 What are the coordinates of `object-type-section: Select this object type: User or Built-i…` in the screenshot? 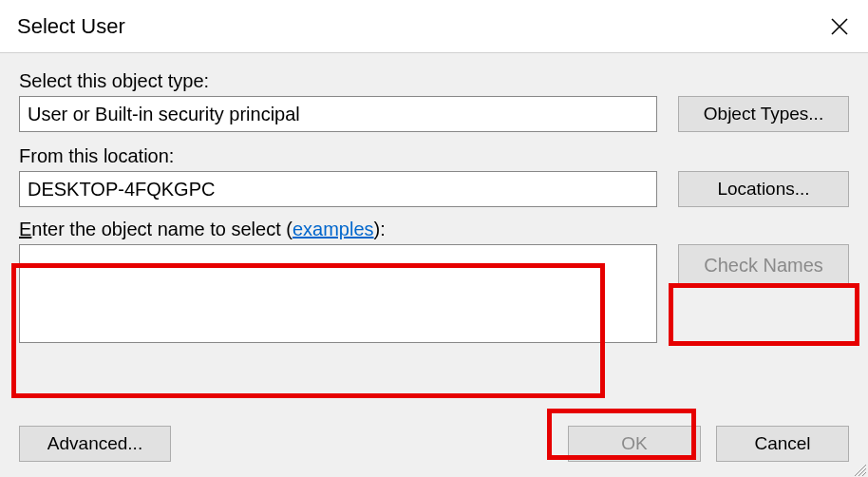 It's located at (434, 101).